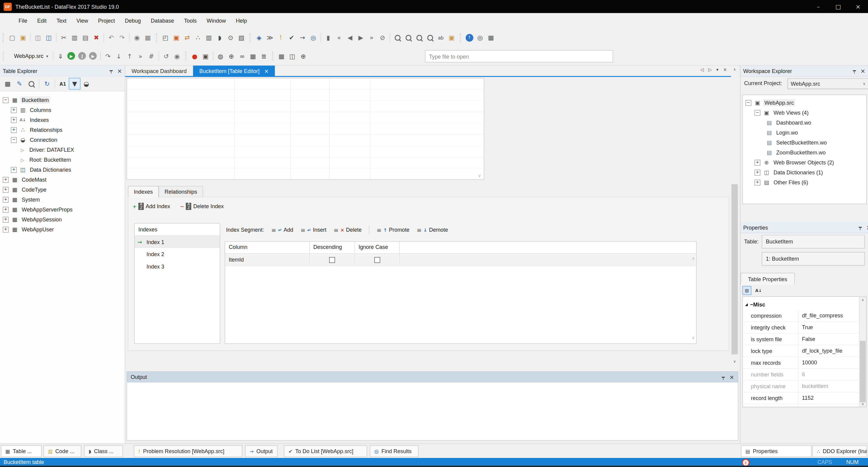 Image resolution: width=868 pixels, height=467 pixels. What do you see at coordinates (702, 69) in the screenshot?
I see `scroll-tabs-left-icon: ◁` at bounding box center [702, 69].